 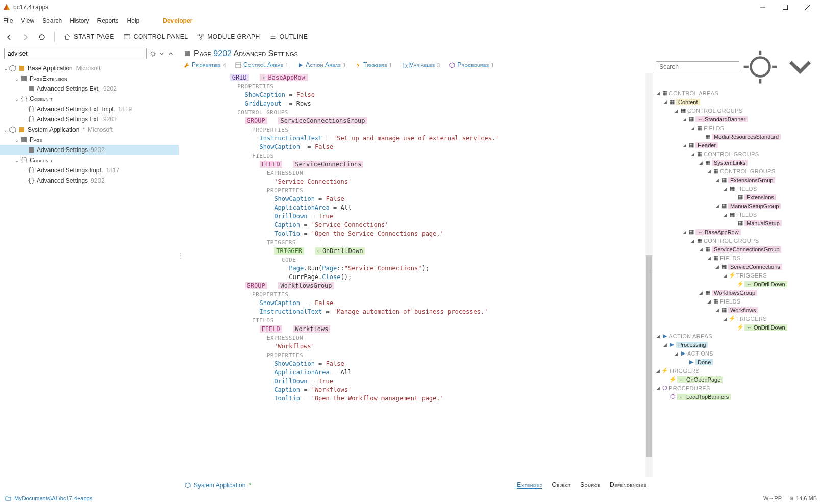 I want to click on footer-tab-source: Source, so click(x=590, y=485).